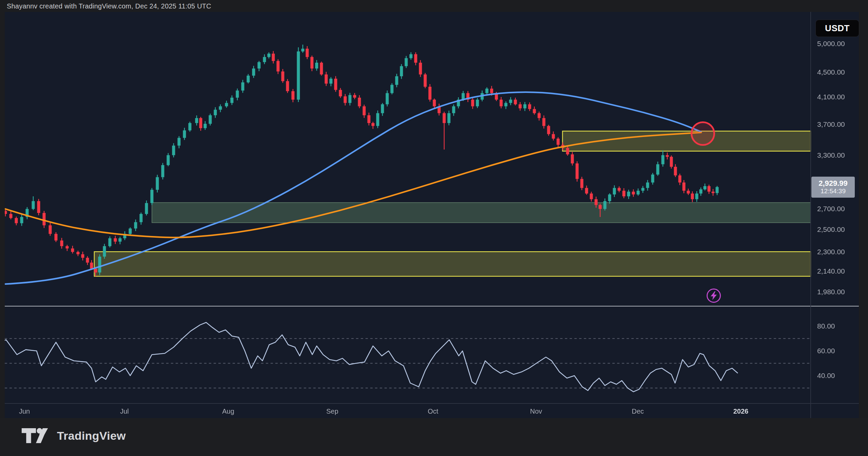 Image resolution: width=868 pixels, height=456 pixels. I want to click on rsi-tick-label: 60.00, so click(826, 351).